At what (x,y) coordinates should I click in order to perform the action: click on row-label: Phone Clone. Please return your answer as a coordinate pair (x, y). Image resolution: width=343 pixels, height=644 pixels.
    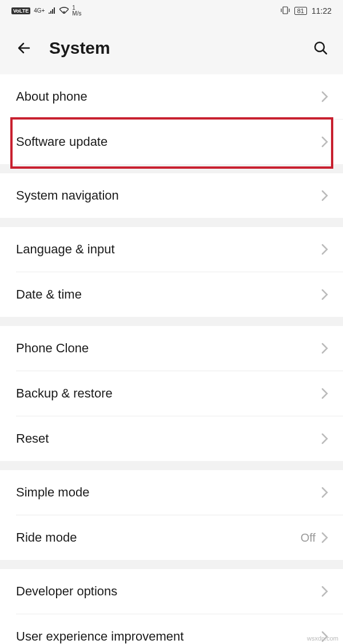
    Looking at the image, I should click on (53, 348).